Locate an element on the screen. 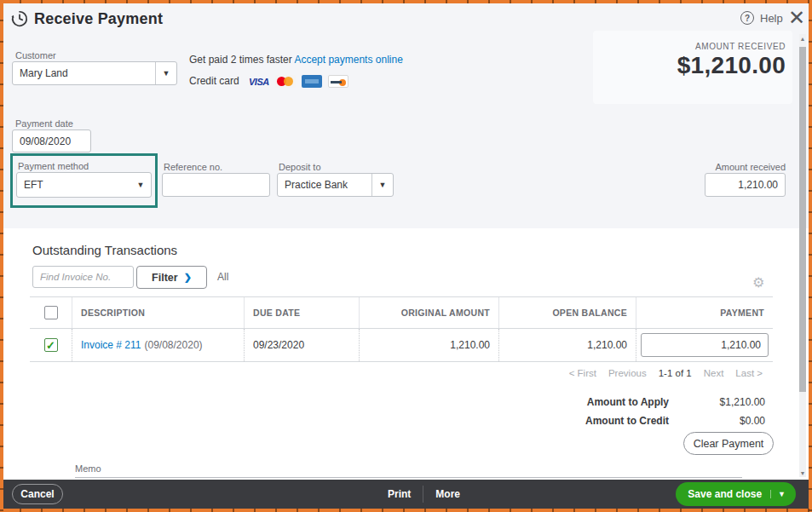 The width and height of the screenshot is (812, 512). pagination-last: Last > is located at coordinates (749, 373).